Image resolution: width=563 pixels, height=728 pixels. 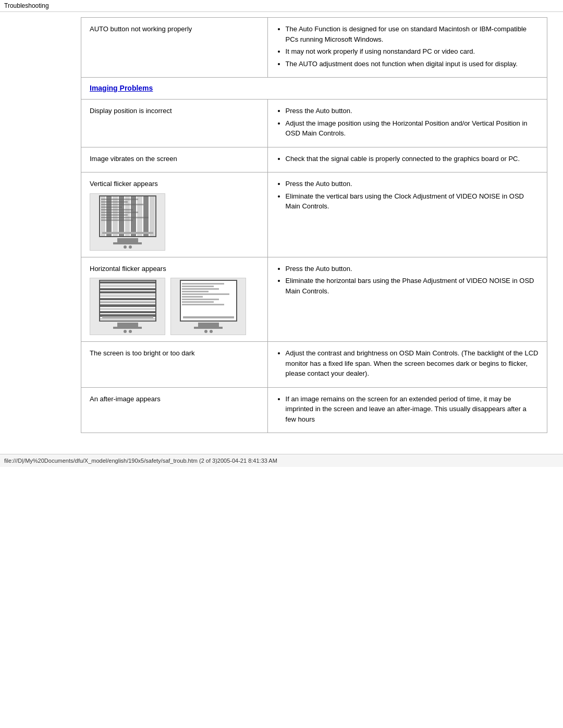 What do you see at coordinates (412, 286) in the screenshot?
I see `list-item: Eliminate the horizontal bars using the …` at bounding box center [412, 286].